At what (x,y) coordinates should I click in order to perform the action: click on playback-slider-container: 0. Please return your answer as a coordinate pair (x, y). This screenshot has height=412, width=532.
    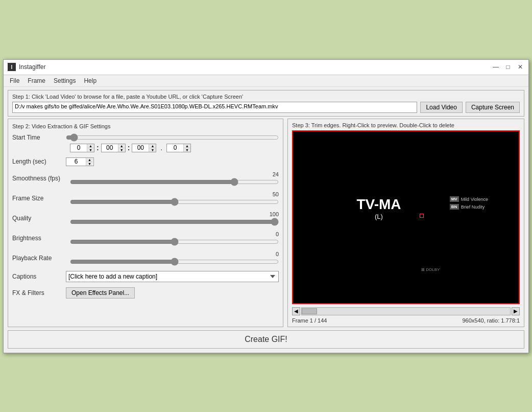
    Looking at the image, I should click on (175, 259).